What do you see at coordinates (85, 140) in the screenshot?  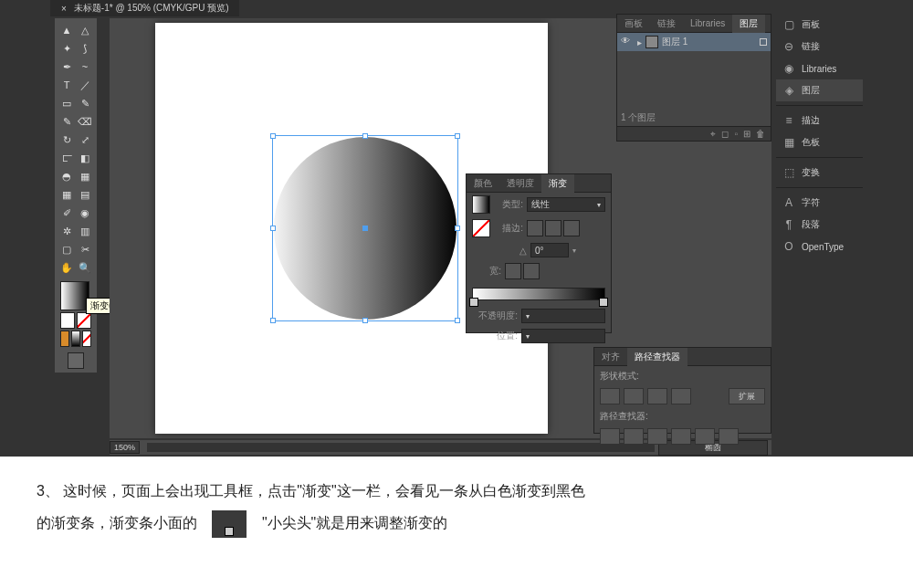 I see `scale-tool: ⤢` at bounding box center [85, 140].